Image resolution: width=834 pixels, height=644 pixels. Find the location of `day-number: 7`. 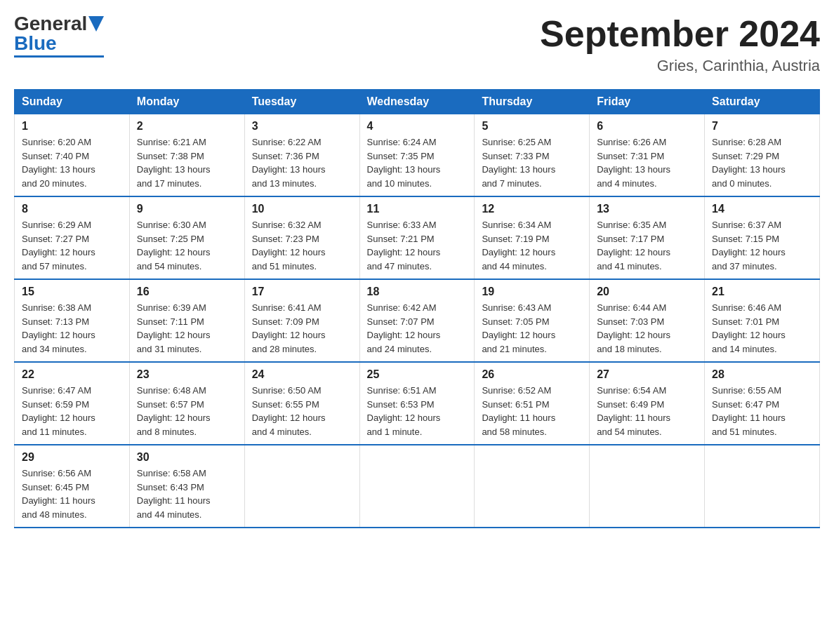

day-number: 7 is located at coordinates (762, 126).